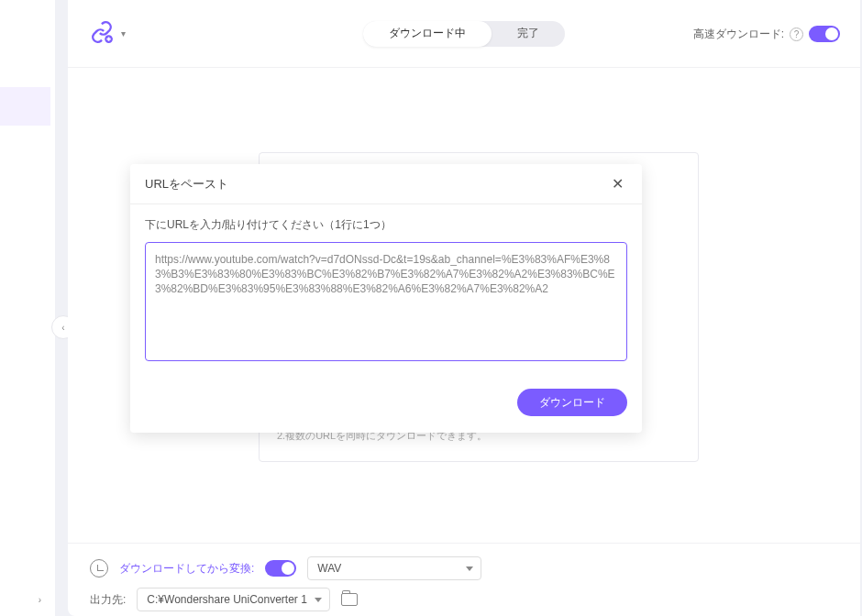 The height and width of the screenshot is (616, 862). Describe the element at coordinates (464, 568) in the screenshot. I see `bottom-row-convert: ダウンロードしてから変換: WAV` at that location.